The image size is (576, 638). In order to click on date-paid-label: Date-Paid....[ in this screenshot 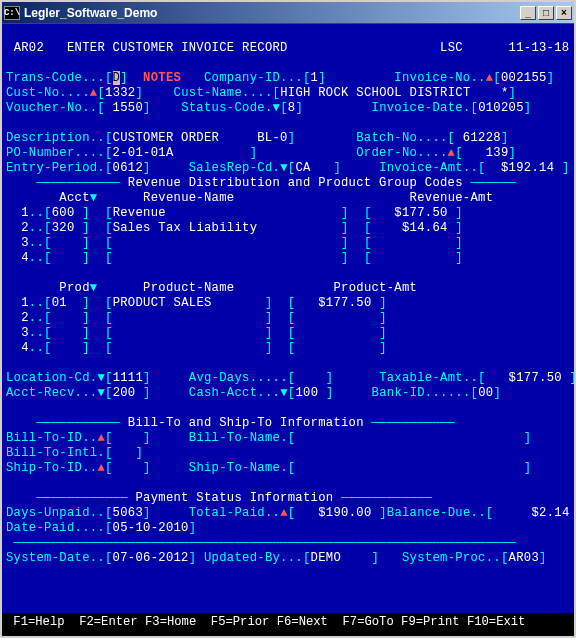, I will do `click(60, 528)`.